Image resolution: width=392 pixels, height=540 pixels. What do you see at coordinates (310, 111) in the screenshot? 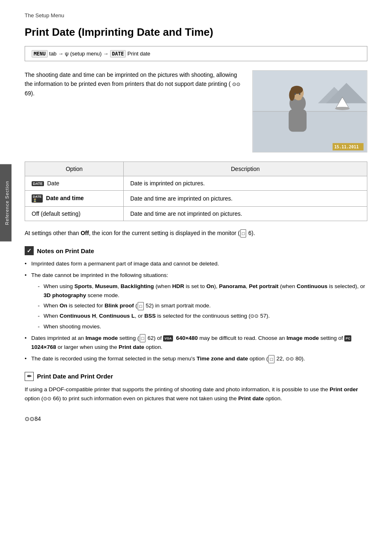
I see `camera-illustration: 15.11.2011` at bounding box center [310, 111].